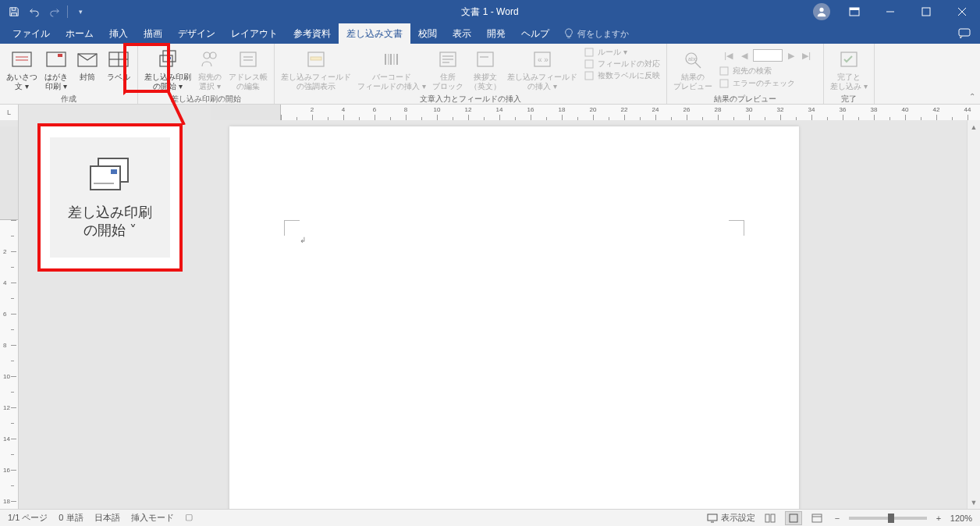  What do you see at coordinates (197, 34) in the screenshot?
I see `tab-design: デザイン` at bounding box center [197, 34].